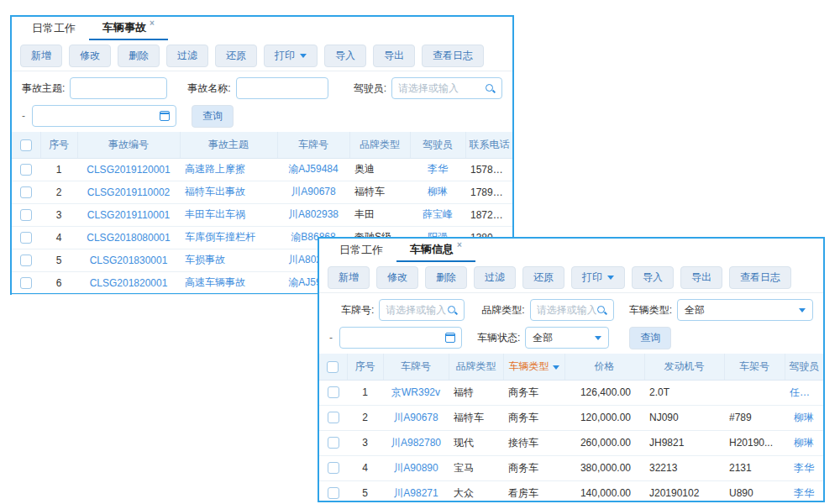 The height and width of the screenshot is (504, 840). What do you see at coordinates (228, 215) in the screenshot?
I see `table-cell-link: 丰田车出车祸` at bounding box center [228, 215].